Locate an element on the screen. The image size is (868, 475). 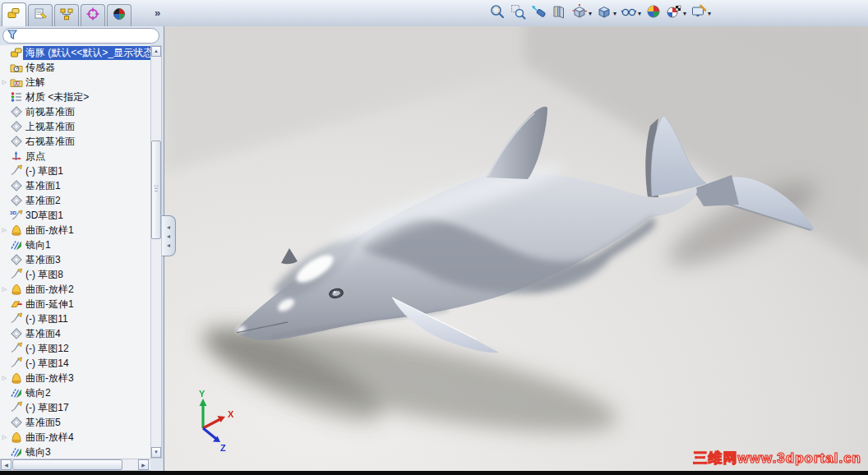
view-settings-icon is located at coordinates (674, 13).